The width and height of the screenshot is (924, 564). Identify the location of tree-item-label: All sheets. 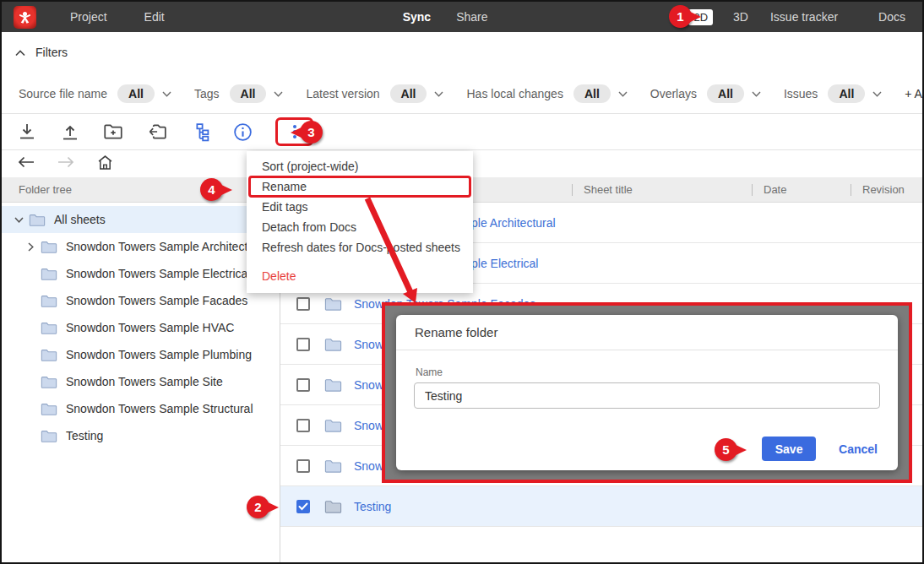
(79, 220).